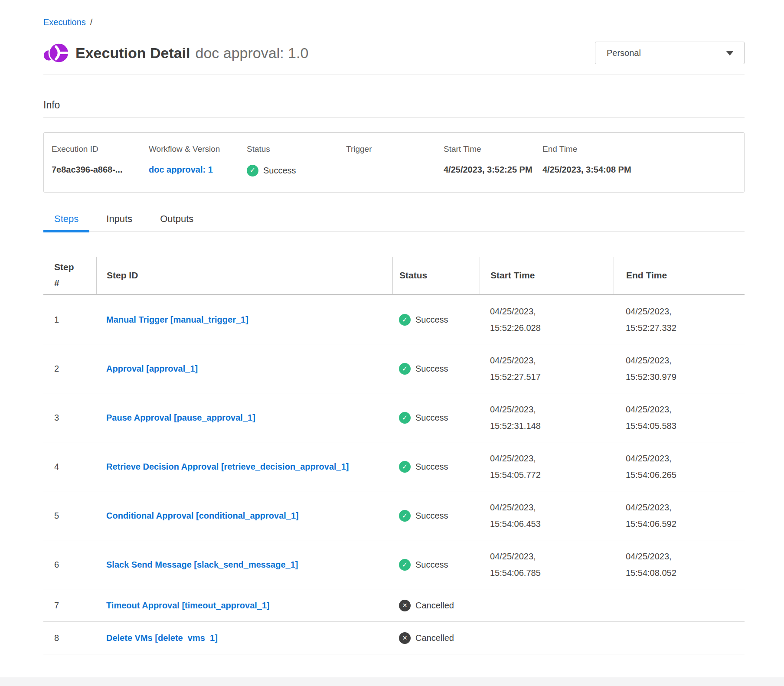 This screenshot has width=784, height=686. What do you see at coordinates (392, 682) in the screenshot?
I see `page-bottom-strip` at bounding box center [392, 682].